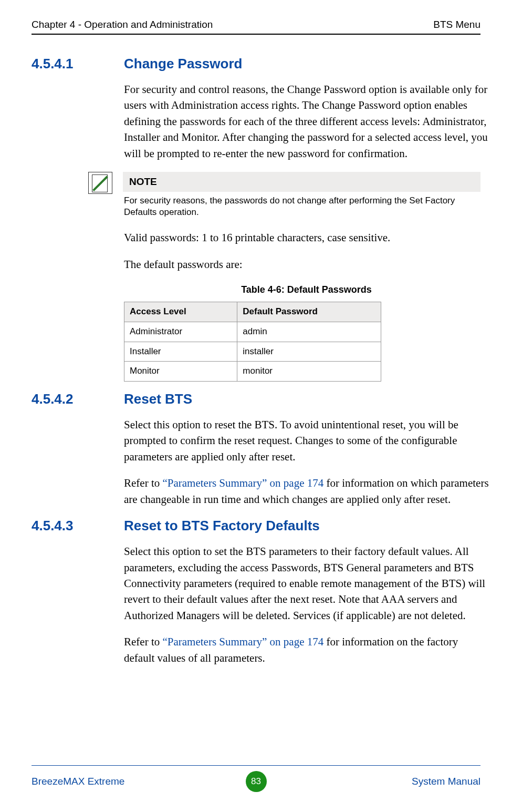 The width and height of the screenshot is (512, 812). I want to click on sec2-title: Reset BTS, so click(158, 399).